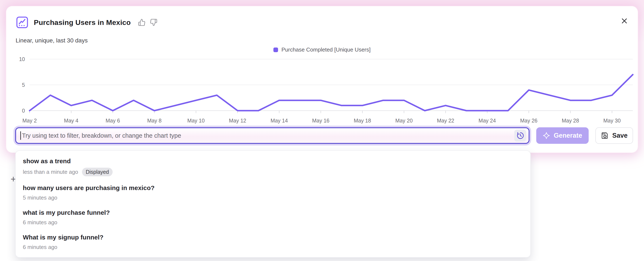 The height and width of the screenshot is (261, 644). Describe the element at coordinates (238, 121) in the screenshot. I see `svg-text: May 12` at that location.